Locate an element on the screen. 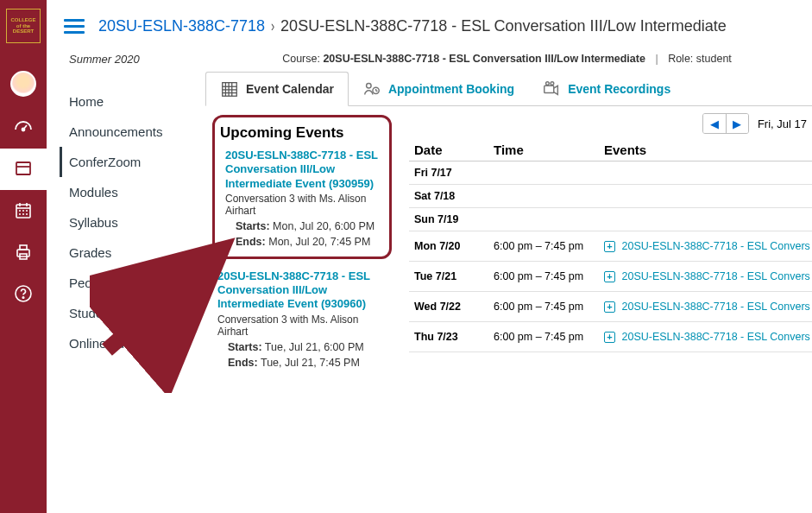  upcoming-highlight-box: Upcoming Events 20SU-ESLN-388C-7718 - ES… is located at coordinates (302, 187).